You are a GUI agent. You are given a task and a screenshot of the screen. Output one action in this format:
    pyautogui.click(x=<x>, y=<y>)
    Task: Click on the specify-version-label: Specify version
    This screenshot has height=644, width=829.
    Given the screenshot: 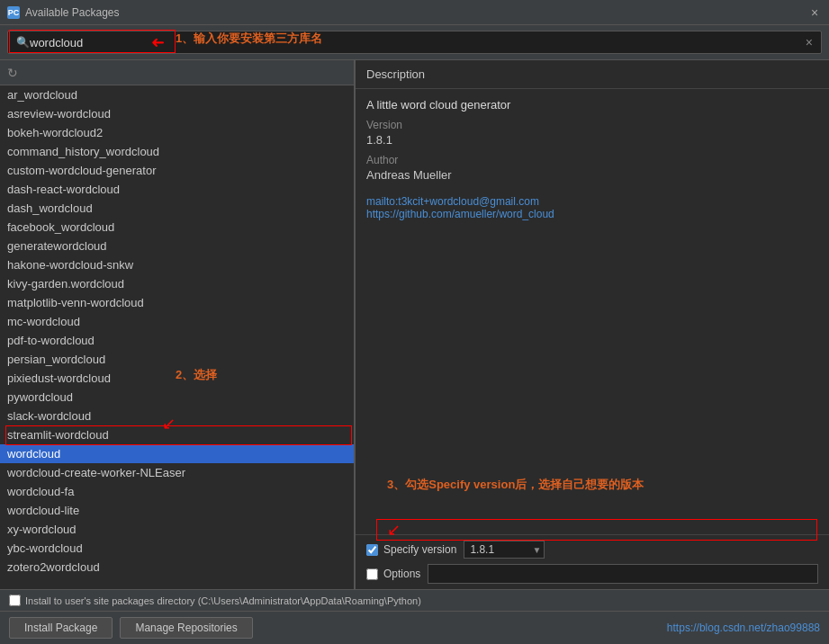 What is the action you would take?
    pyautogui.click(x=411, y=550)
    